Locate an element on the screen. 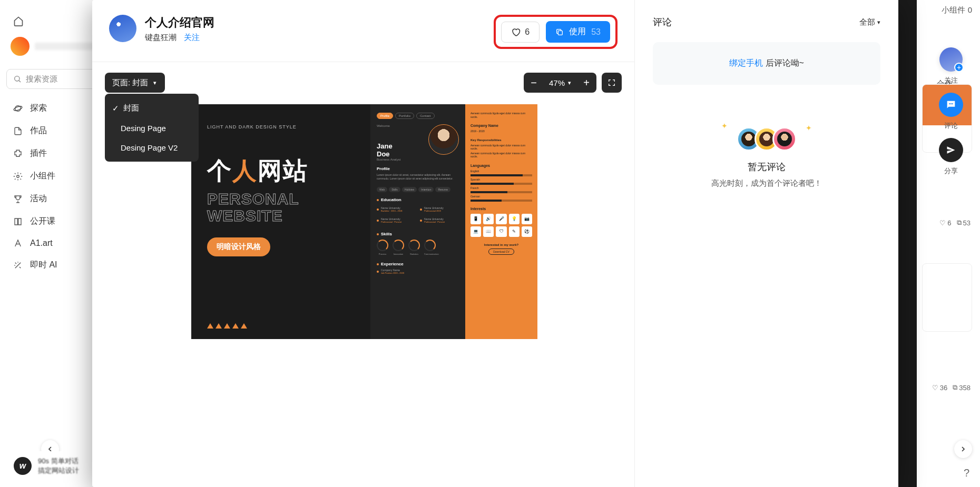 The width and height of the screenshot is (980, 487). fab-column: + 关注 评论 分享 is located at coordinates (949, 112).